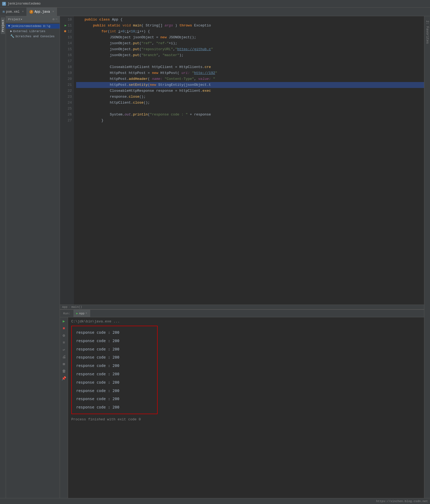 This screenshot has width=430, height=504. Describe the element at coordinates (250, 85) in the screenshot. I see `code-line-21: httpPost.setEntity(new StringEntity(json…` at that location.